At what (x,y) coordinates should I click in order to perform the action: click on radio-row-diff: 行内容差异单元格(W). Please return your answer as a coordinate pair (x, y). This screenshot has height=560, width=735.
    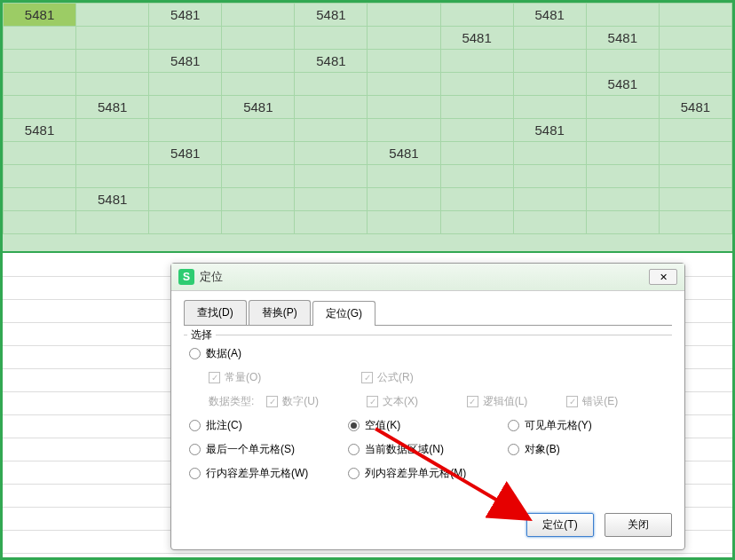
    Looking at the image, I should click on (268, 474).